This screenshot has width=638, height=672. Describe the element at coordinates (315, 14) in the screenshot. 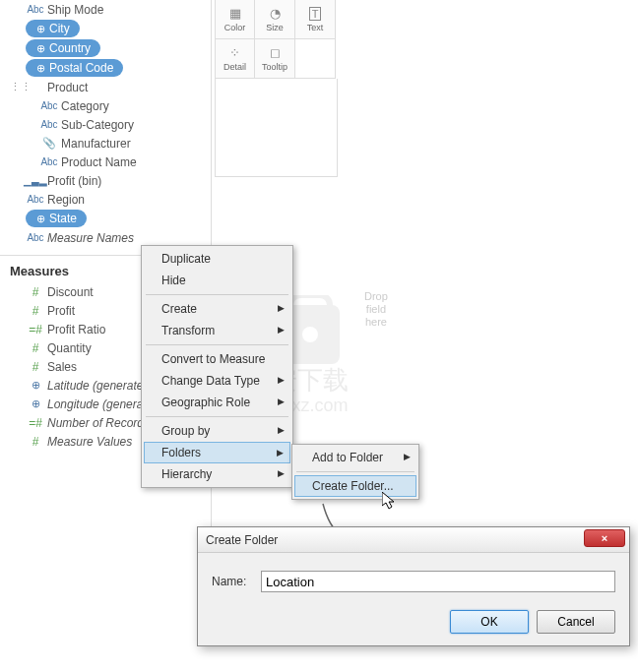

I see `text-icon: T` at that location.